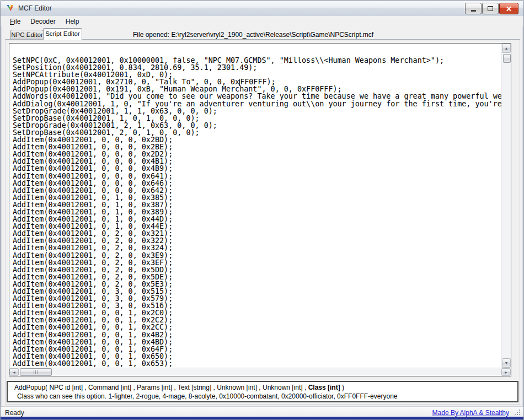 The height and width of the screenshot is (420, 524). I want to click on app-icon, so click(10, 8).